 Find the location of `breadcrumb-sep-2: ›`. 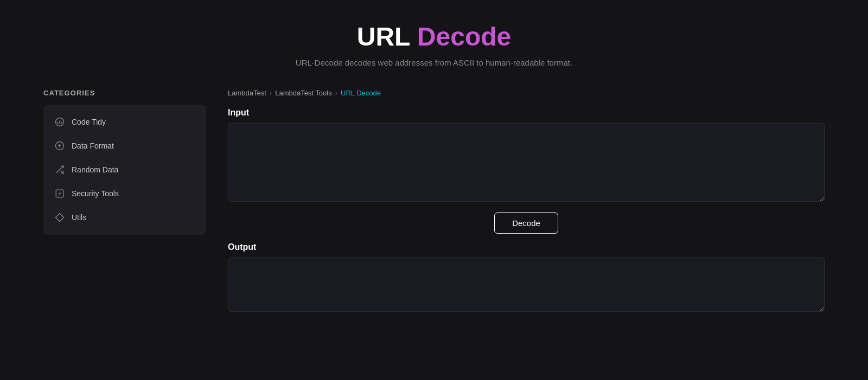

breadcrumb-sep-2: › is located at coordinates (336, 93).